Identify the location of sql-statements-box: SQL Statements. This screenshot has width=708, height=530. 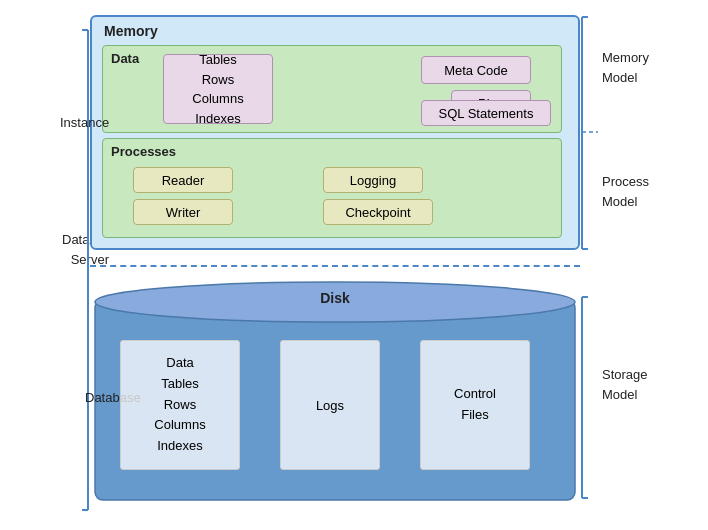
(486, 113).